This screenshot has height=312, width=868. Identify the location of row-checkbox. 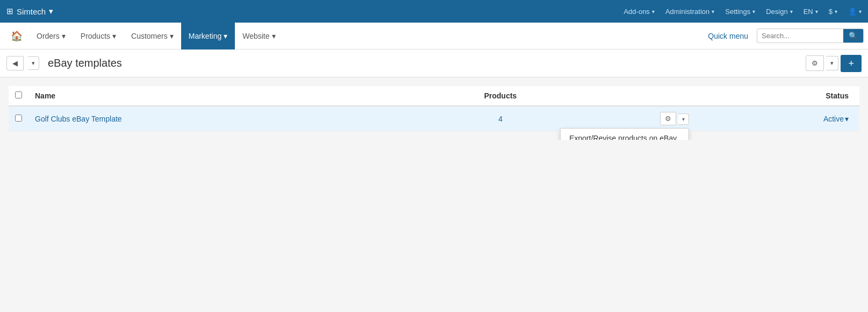
(18, 118).